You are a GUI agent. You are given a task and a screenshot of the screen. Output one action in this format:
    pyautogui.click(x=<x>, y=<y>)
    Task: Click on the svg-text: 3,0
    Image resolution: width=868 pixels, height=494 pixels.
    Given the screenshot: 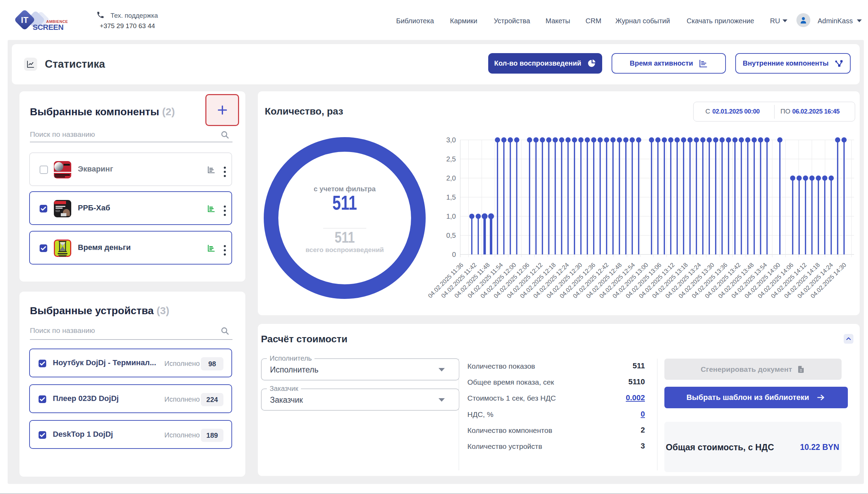 What is the action you would take?
    pyautogui.click(x=451, y=140)
    